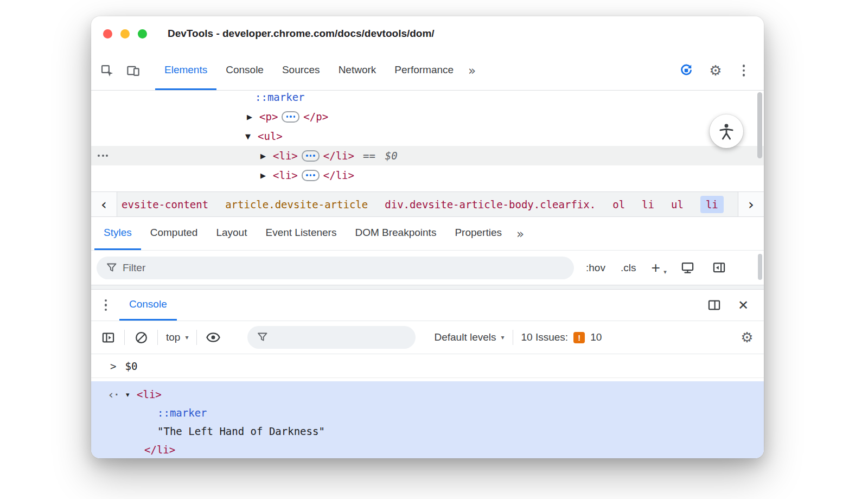 The height and width of the screenshot is (499, 868). Describe the element at coordinates (731, 305) in the screenshot. I see `drawer-header-icons: ✕` at that location.